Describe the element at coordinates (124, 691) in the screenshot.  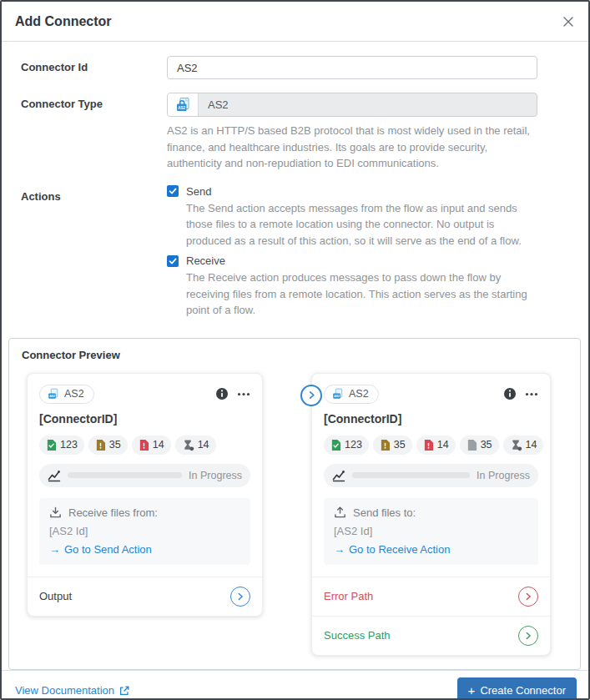
I see `external-link-icon` at that location.